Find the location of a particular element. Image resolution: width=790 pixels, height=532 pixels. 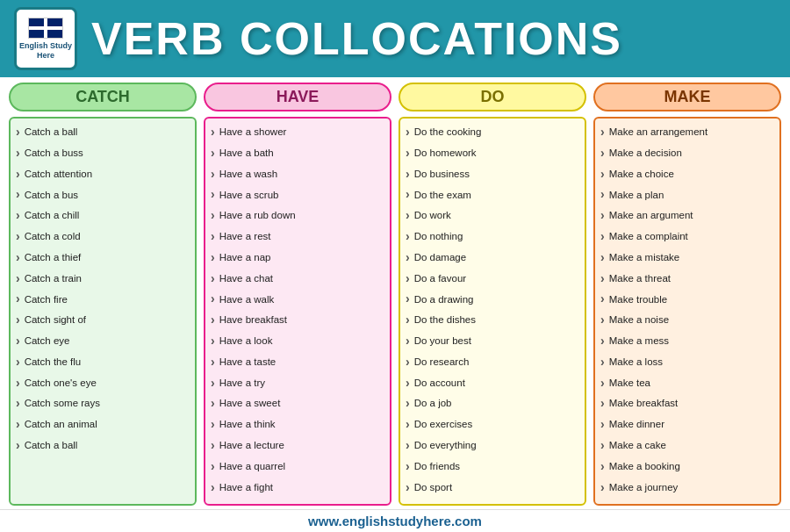

list-item: Do friends is located at coordinates (492, 467).